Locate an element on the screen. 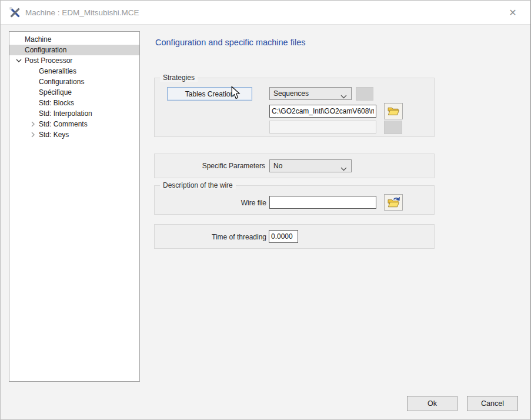 The image size is (531, 420). time-of-threading-label: Time of threading is located at coordinates (211, 237).